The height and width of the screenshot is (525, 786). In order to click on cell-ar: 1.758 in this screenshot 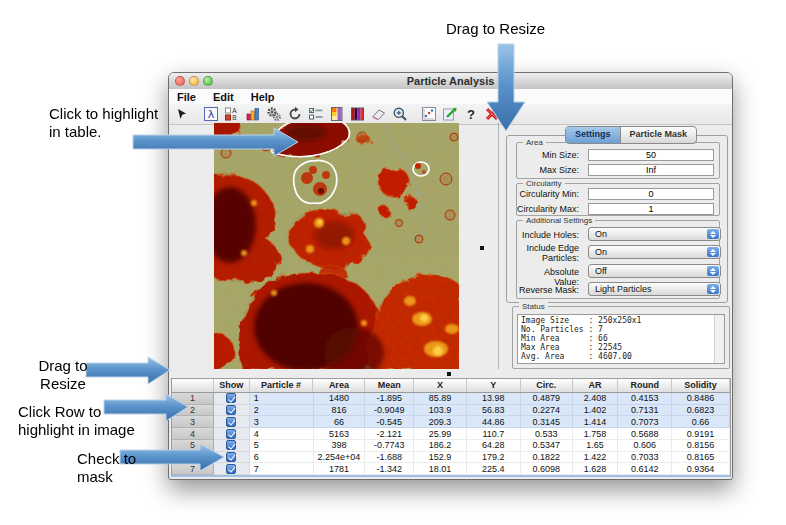, I will do `click(596, 434)`.